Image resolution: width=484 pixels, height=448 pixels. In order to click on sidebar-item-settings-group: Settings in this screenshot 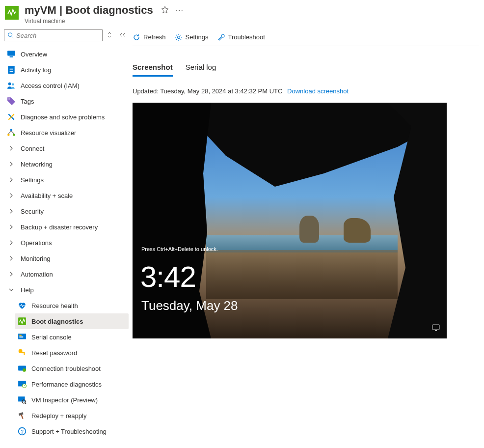, I will do `click(66, 180)`.